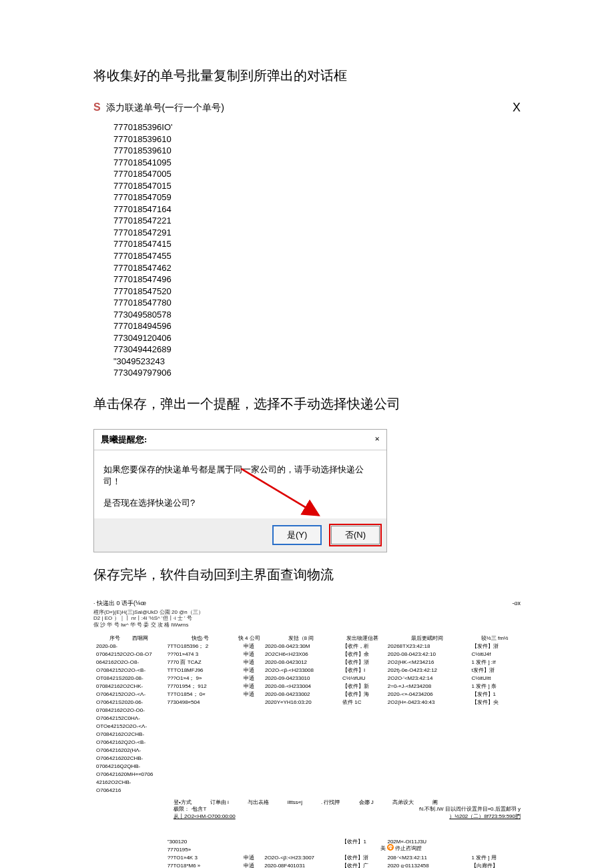 The image size is (614, 868). What do you see at coordinates (115, 638) in the screenshot?
I see `hdr-seq: 序号` at bounding box center [115, 638].